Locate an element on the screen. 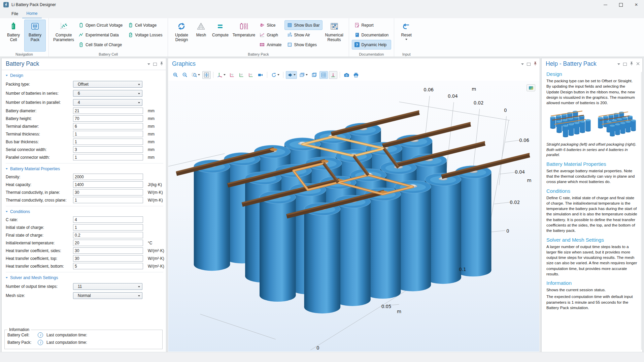  battery-cell-button: Battery Cell is located at coordinates (13, 36).